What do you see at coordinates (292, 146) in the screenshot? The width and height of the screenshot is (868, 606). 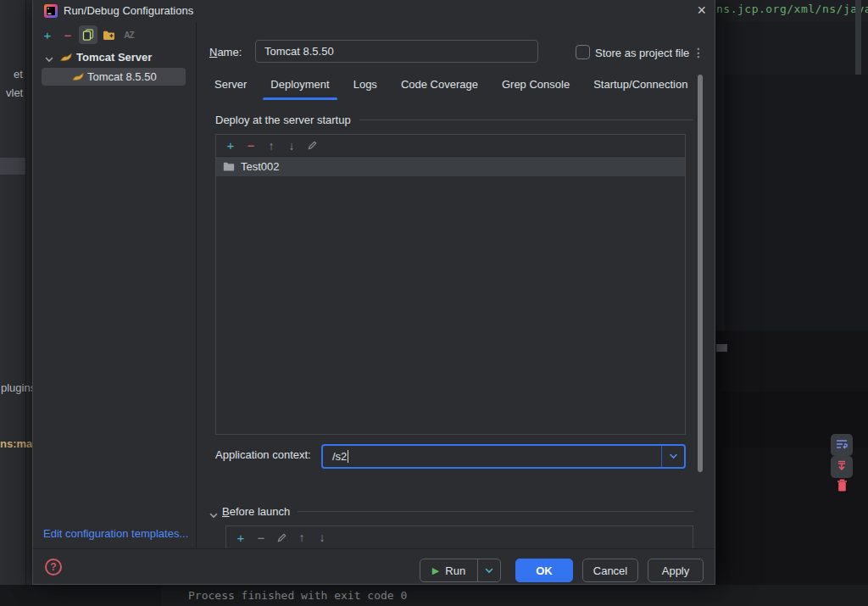 I see `move-down-icon: ↓` at bounding box center [292, 146].